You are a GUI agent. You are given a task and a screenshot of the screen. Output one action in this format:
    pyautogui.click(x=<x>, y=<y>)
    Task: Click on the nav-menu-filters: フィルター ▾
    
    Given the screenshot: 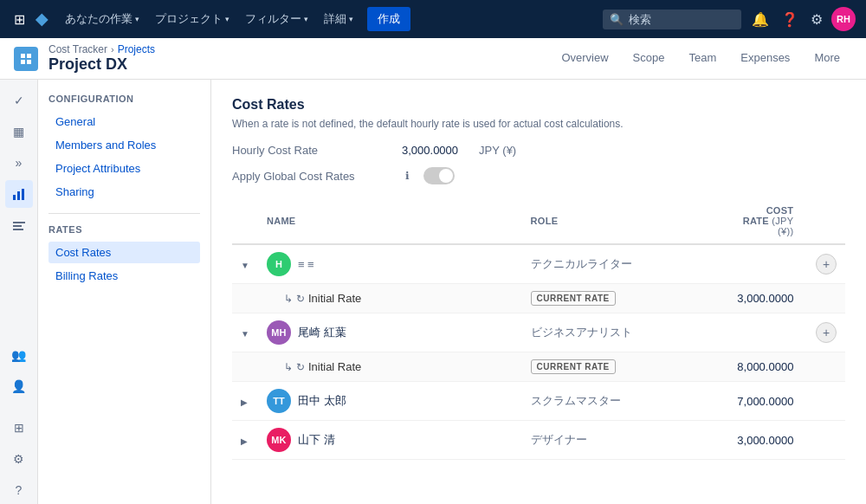 What is the action you would take?
    pyautogui.click(x=277, y=19)
    